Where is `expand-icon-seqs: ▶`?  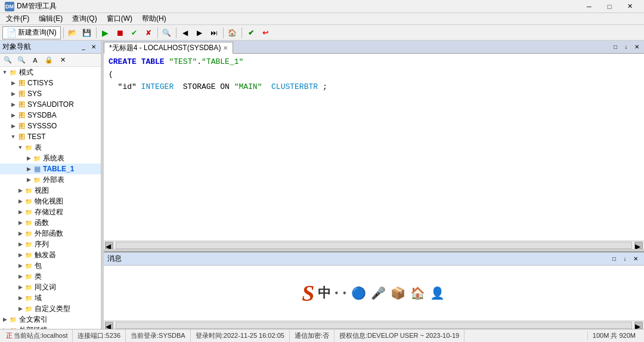 expand-icon-seqs: ▶ is located at coordinates (20, 244).